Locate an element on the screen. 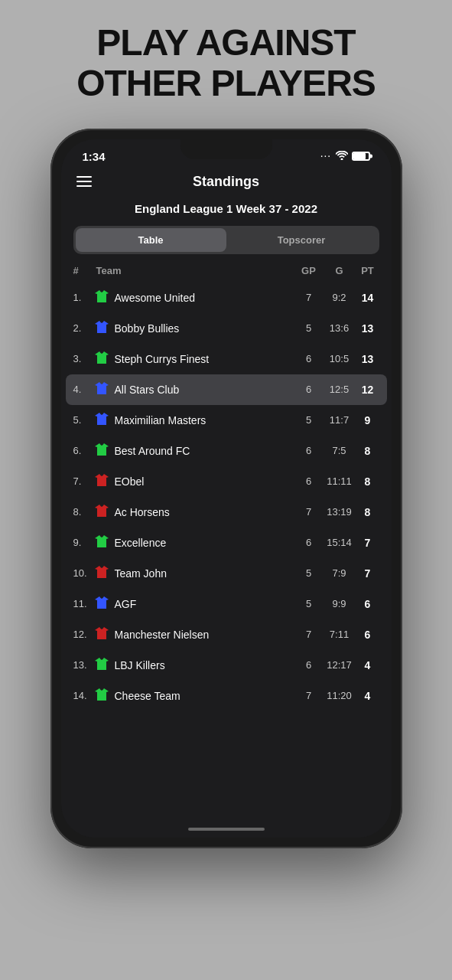 This screenshot has height=980, width=452. team-name: Awesome United is located at coordinates (203, 298).